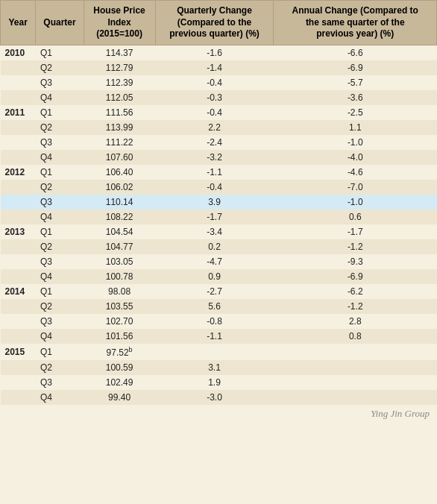  I want to click on cell-index: 99.40, so click(119, 397).